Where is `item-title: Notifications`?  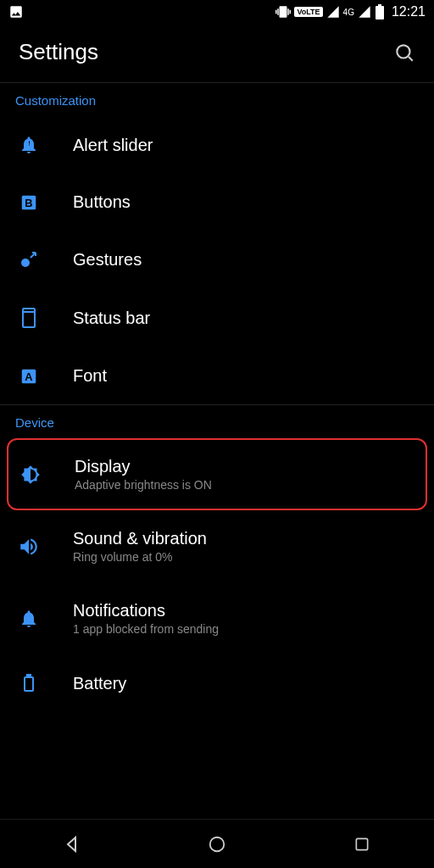
item-title: Notifications is located at coordinates (246, 610).